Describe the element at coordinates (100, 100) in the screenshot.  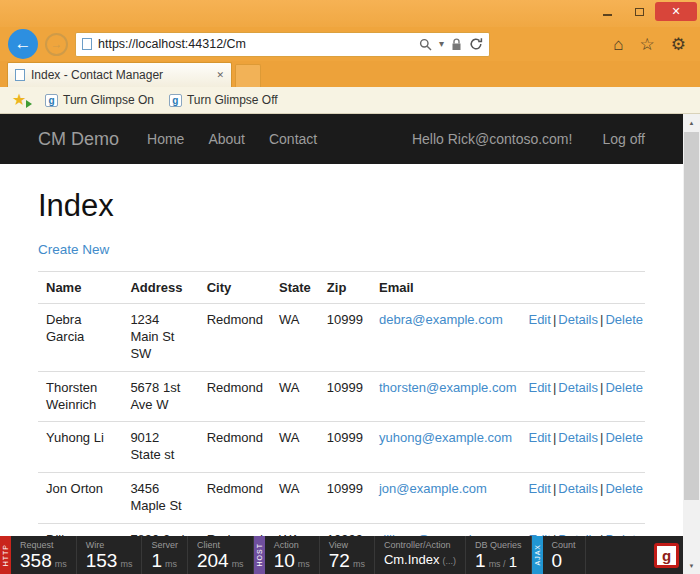
I see `favorite-turn-glimpse-on: g Turn Glimpse On` at that location.